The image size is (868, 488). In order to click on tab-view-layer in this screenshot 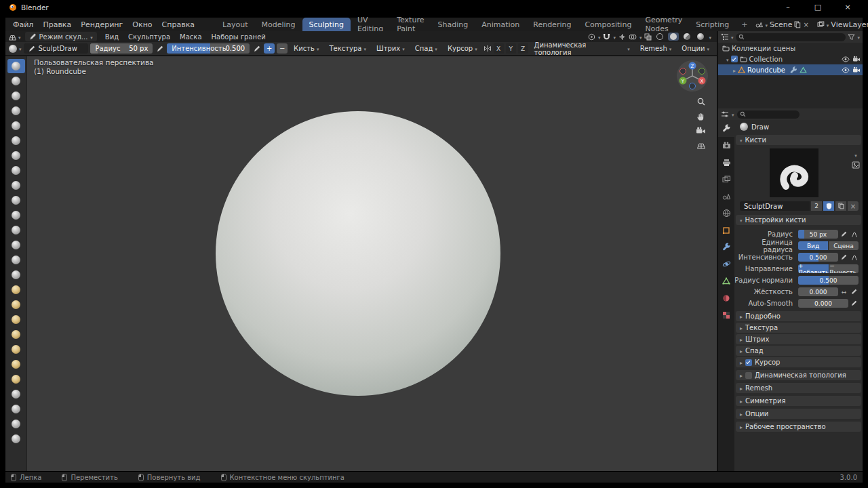, I will do `click(726, 179)`.